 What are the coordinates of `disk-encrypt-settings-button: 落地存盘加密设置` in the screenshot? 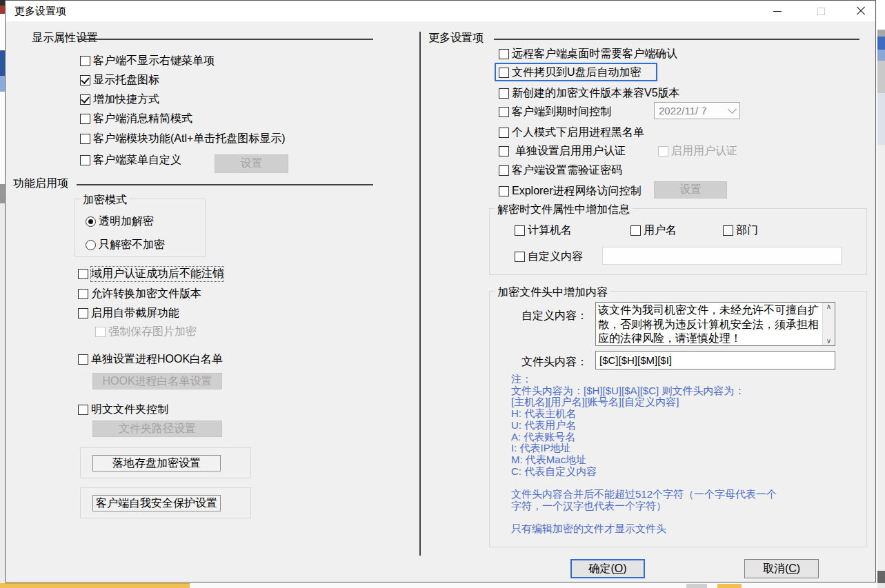 It's located at (157, 463).